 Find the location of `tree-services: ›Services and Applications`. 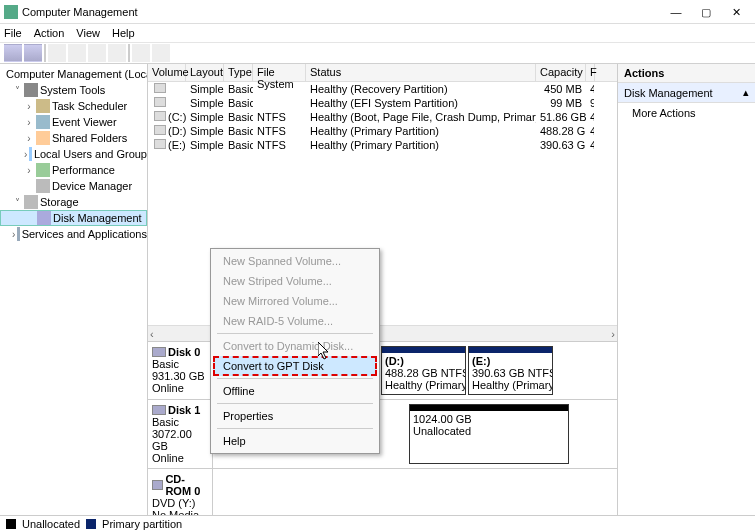

tree-services: ›Services and Applications is located at coordinates (74, 234).